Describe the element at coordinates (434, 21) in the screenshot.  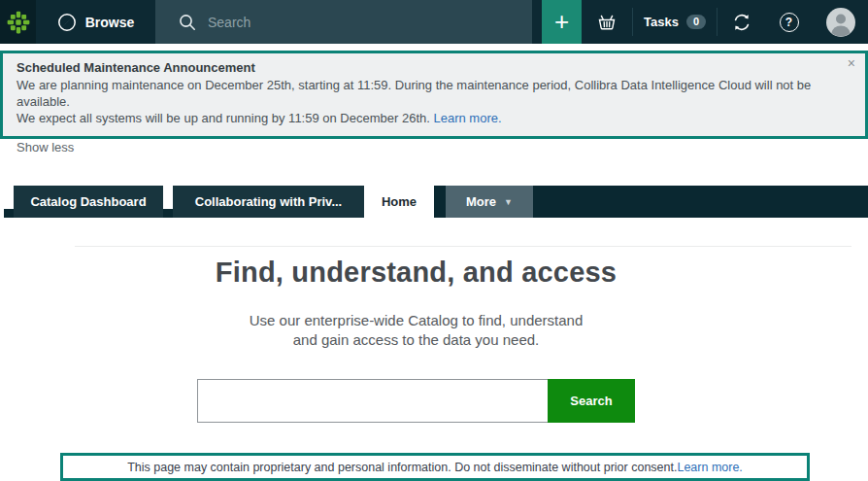
I see `top-navigation-bar: Browse +` at that location.